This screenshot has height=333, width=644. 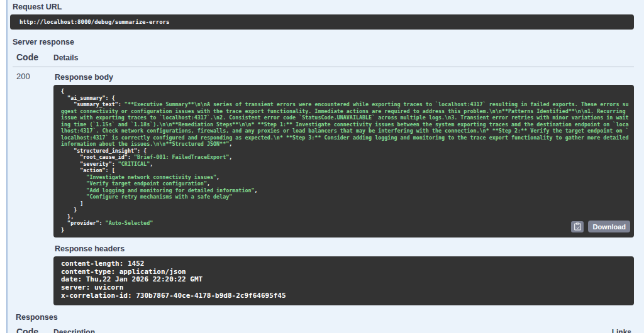 I want to click on response-body-label: Response body, so click(x=345, y=77).